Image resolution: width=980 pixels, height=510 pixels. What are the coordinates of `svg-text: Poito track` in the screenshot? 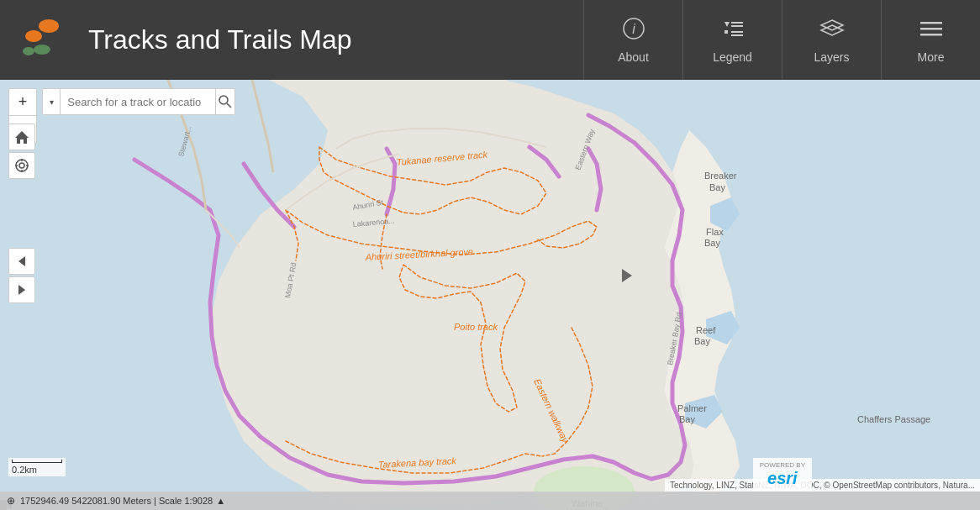 It's located at (476, 327).